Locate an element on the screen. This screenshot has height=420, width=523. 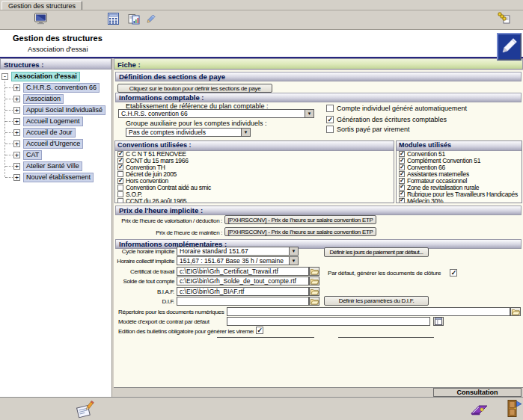
accounting-book-button is located at coordinates (479, 411).